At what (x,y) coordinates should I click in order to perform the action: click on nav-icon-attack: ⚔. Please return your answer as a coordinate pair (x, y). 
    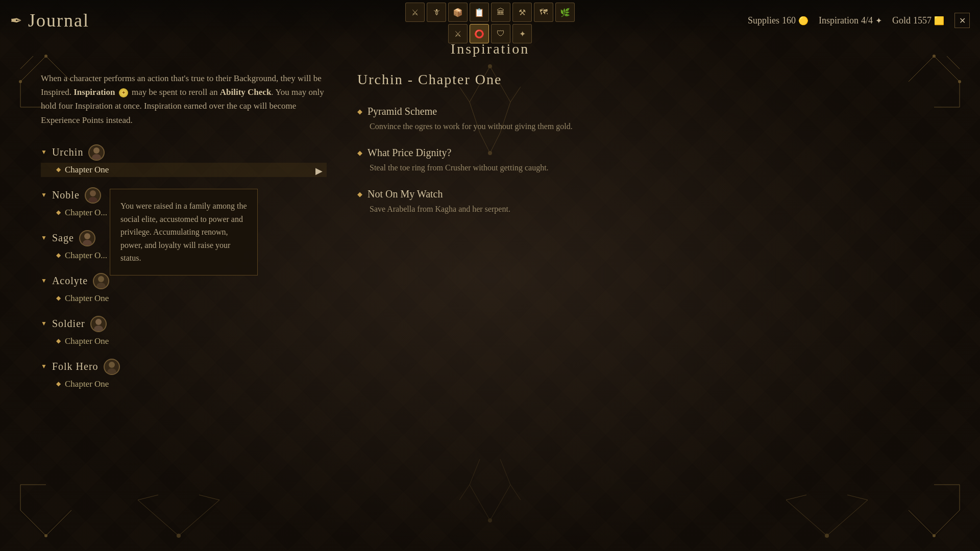
    Looking at the image, I should click on (458, 34).